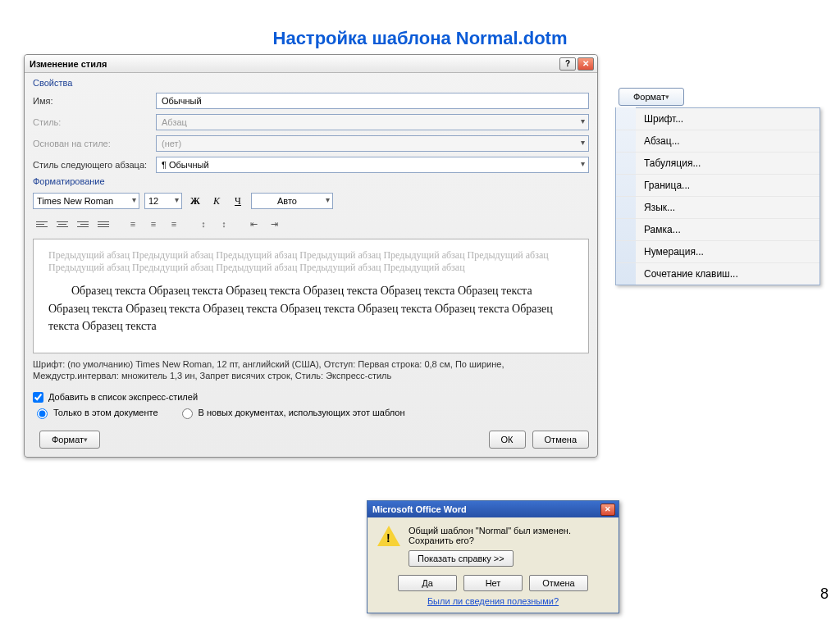  I want to click on ok-button: ОК, so click(507, 440).